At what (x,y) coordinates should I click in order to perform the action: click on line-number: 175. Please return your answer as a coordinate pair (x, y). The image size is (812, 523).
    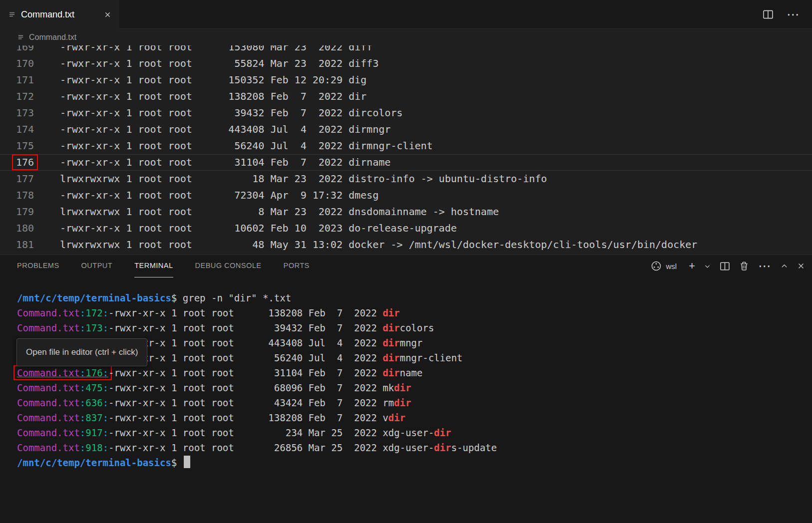
    Looking at the image, I should click on (22, 146).